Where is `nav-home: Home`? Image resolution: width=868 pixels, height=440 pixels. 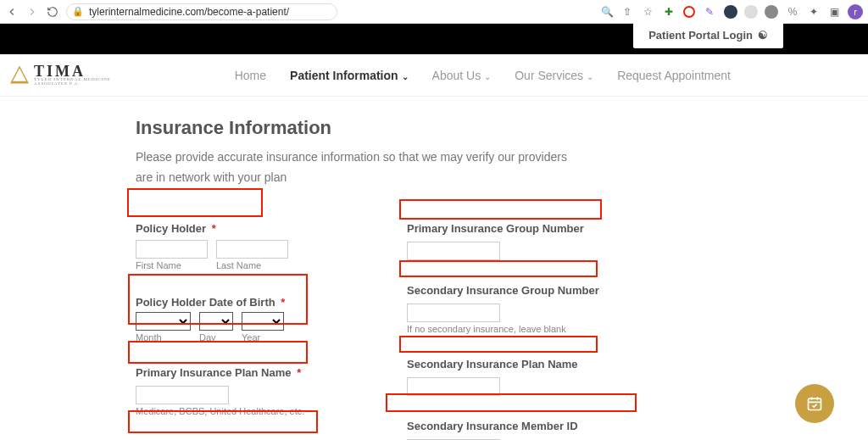
nav-home: Home is located at coordinates (251, 75).